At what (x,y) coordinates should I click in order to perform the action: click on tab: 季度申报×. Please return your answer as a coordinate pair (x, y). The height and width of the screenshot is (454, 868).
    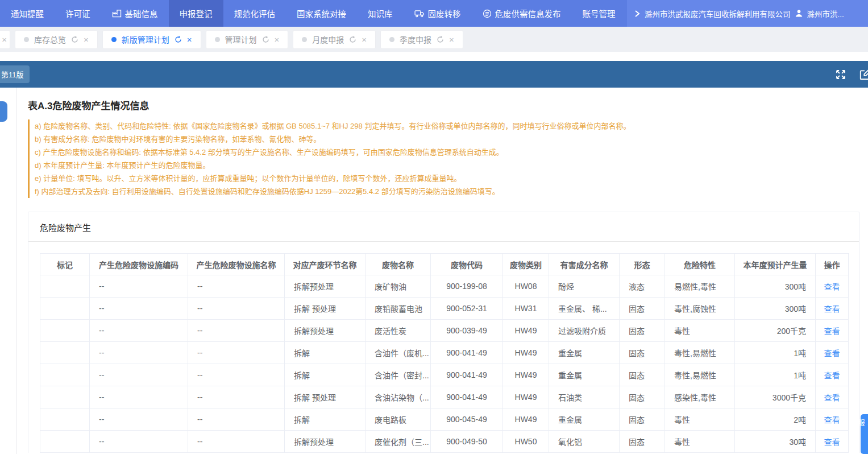
    Looking at the image, I should click on (422, 40).